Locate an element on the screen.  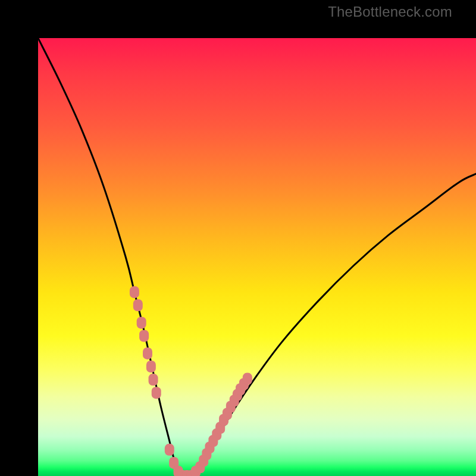
watermark-text: TheBottleneck.com is located at coordinates (390, 12).